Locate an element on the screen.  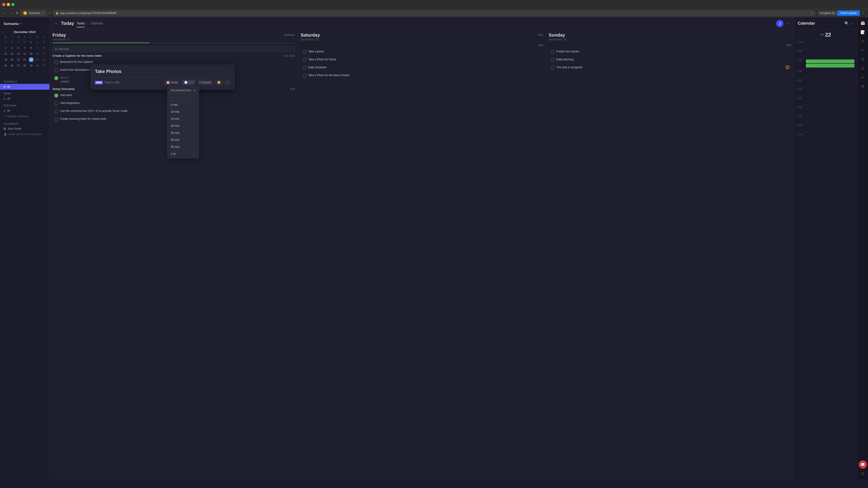
dropdown-item-20min: 20 min is located at coordinates (183, 126).